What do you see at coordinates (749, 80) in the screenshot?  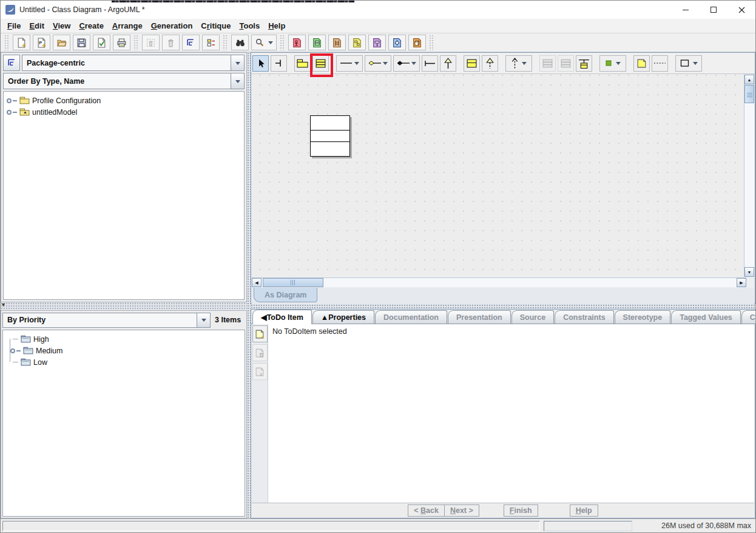 I see `scroll-up-button: ▲` at bounding box center [749, 80].